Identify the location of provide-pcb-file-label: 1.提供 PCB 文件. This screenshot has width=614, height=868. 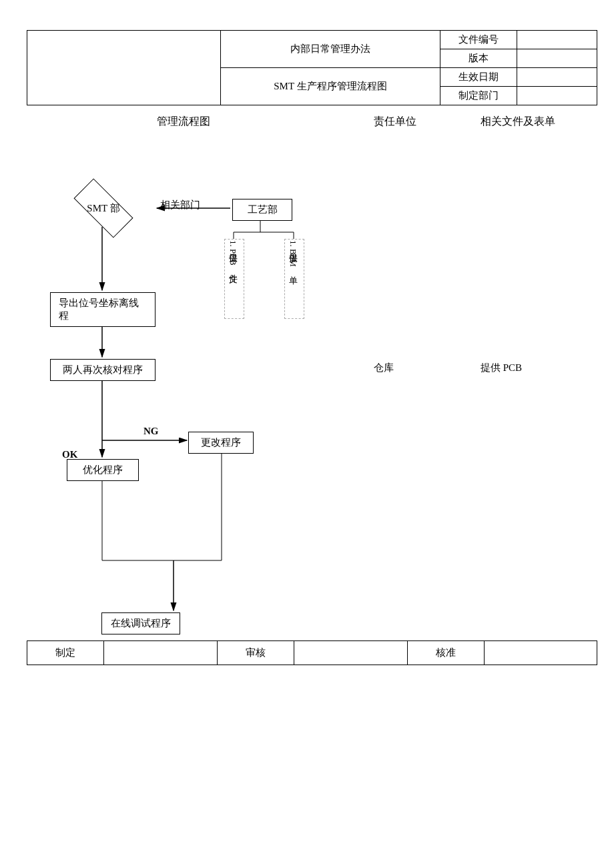
(233, 254).